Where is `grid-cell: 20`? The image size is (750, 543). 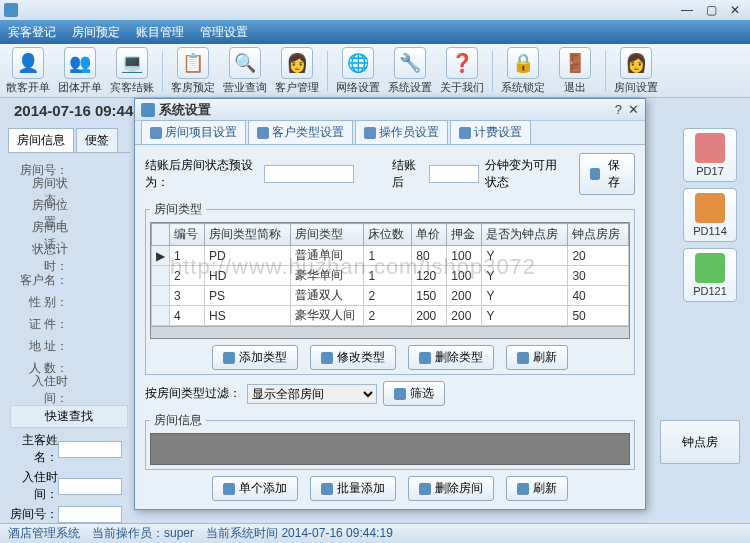
grid-cell: 20 is located at coordinates (598, 256).